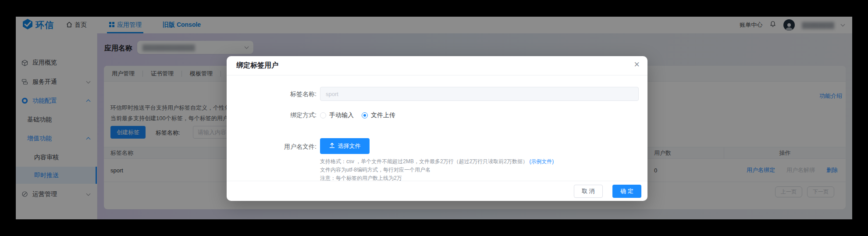  What do you see at coordinates (627, 191) in the screenshot?
I see `confirm-button: 确 定` at bounding box center [627, 191].